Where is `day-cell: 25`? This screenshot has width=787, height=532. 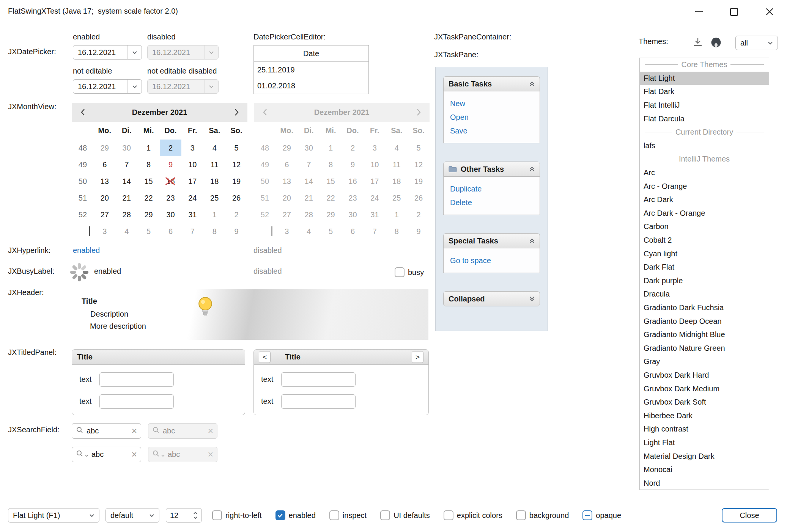
day-cell: 25 is located at coordinates (214, 198).